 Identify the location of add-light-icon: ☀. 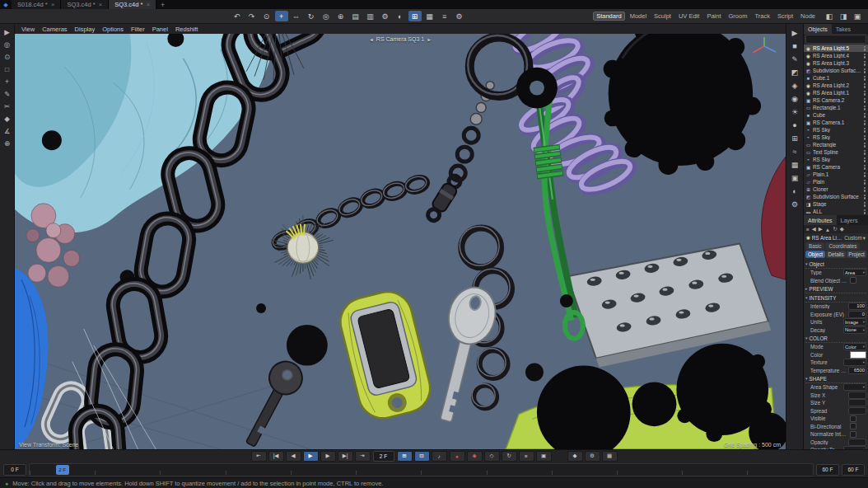
(796, 112).